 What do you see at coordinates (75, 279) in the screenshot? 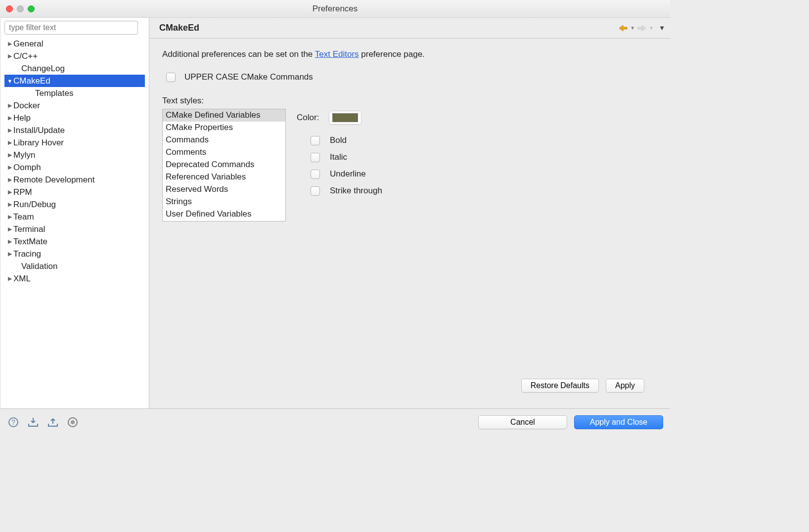
I see `tree-item: ▶XML` at bounding box center [75, 279].